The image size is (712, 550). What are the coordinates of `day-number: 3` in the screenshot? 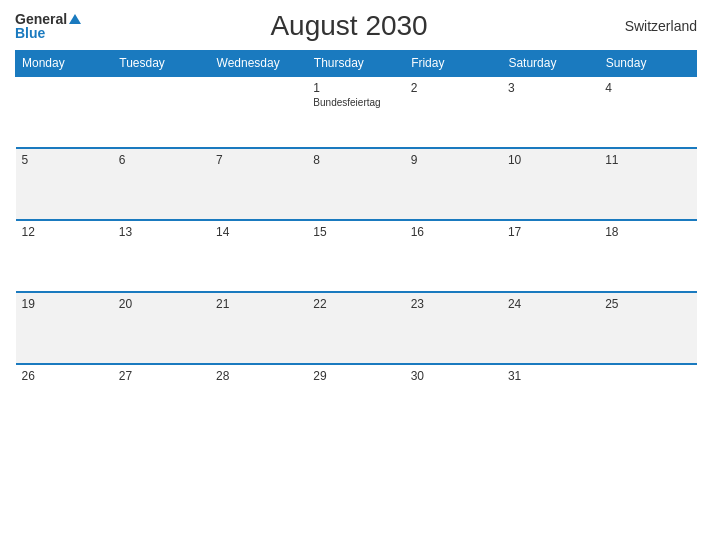 It's located at (550, 88).